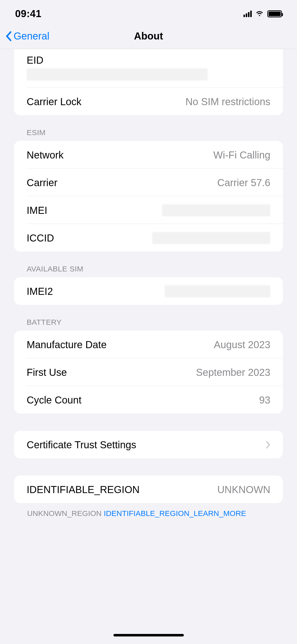  I want to click on carrier-value: Carrier 57.6, so click(244, 183).